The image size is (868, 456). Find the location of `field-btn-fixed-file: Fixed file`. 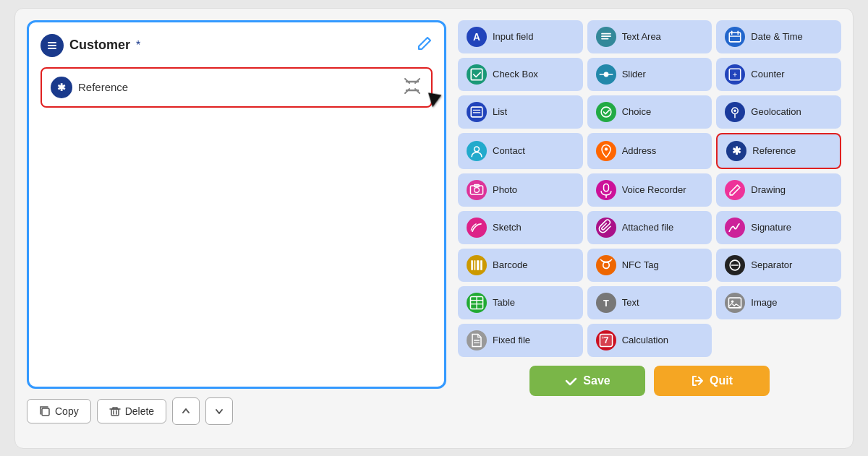

field-btn-fixed-file: Fixed file is located at coordinates (521, 340).